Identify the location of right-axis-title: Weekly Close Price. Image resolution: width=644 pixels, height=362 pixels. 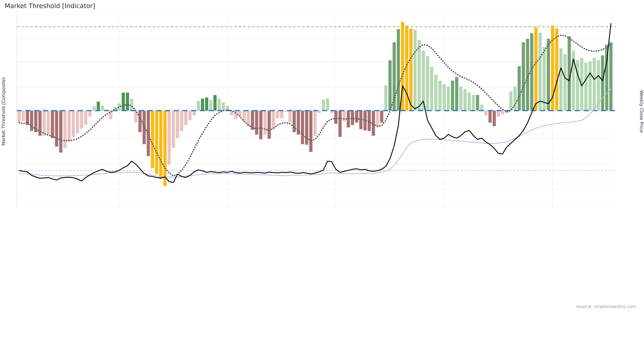
(642, 111).